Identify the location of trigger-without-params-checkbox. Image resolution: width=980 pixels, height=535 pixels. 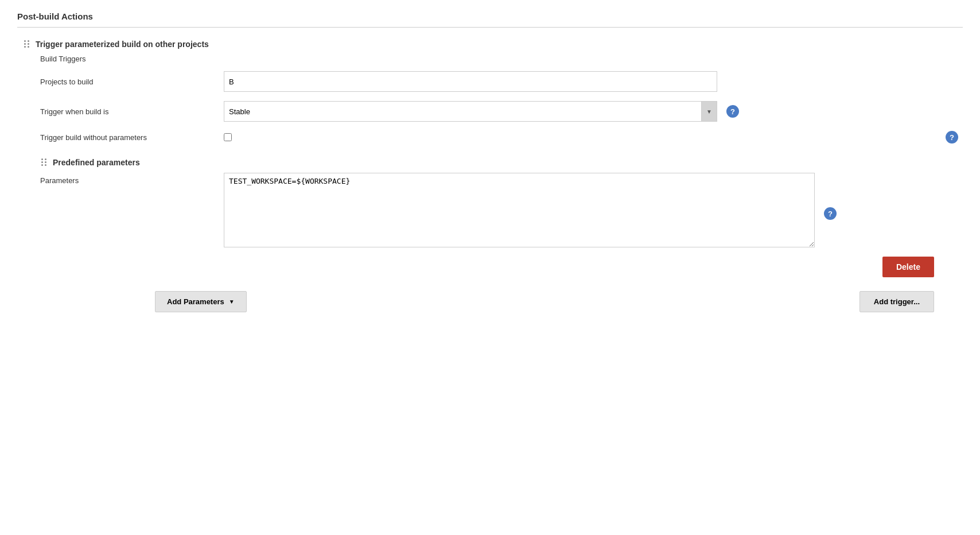
(228, 137).